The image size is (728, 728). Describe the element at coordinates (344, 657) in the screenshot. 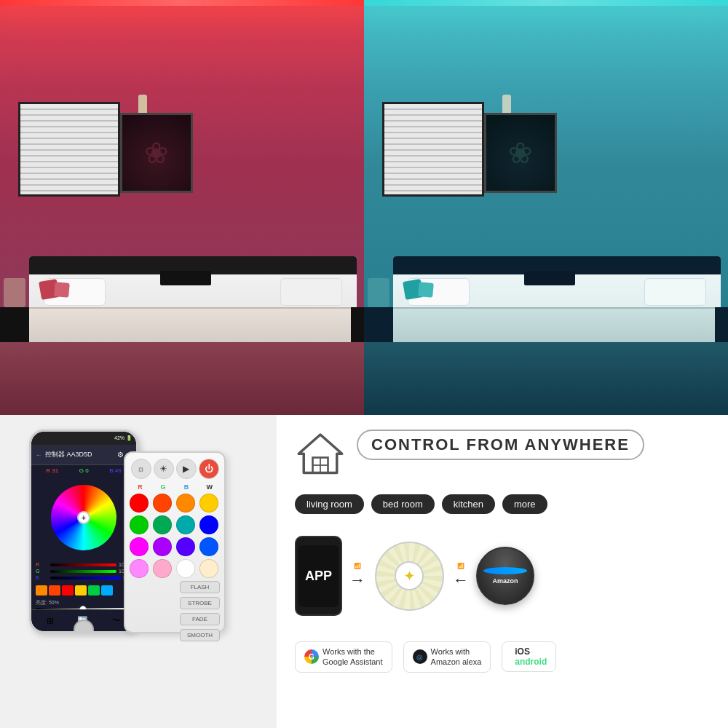

I see `google-assistant-badge: G Works with theGoogle Assistant` at that location.